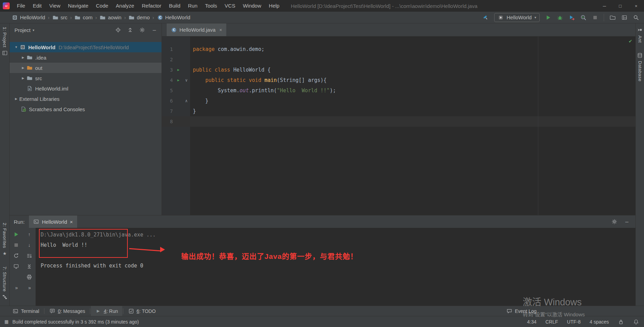 The width and height of the screenshot is (644, 327). Describe the element at coordinates (5, 240) in the screenshot. I see `stripe-tab-2-favorites: 2: Favorites★` at that location.